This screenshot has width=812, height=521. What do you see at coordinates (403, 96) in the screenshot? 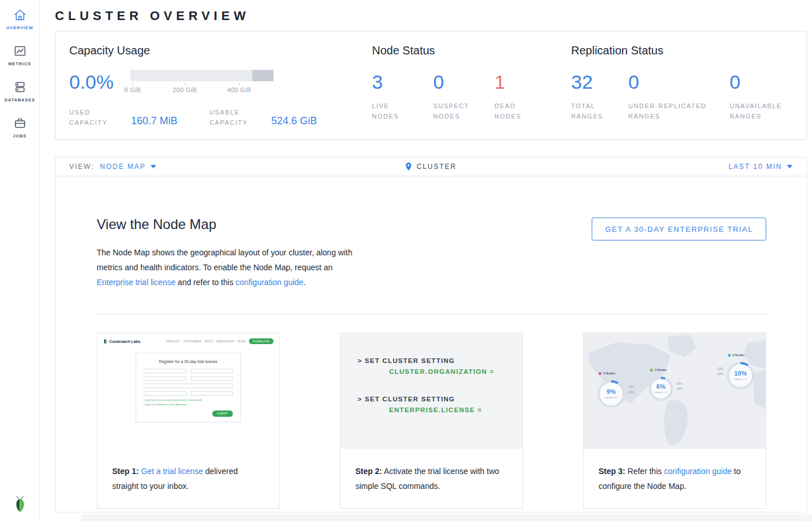
I see `live-nodes-stat: 3 LIVE NODES` at bounding box center [403, 96].